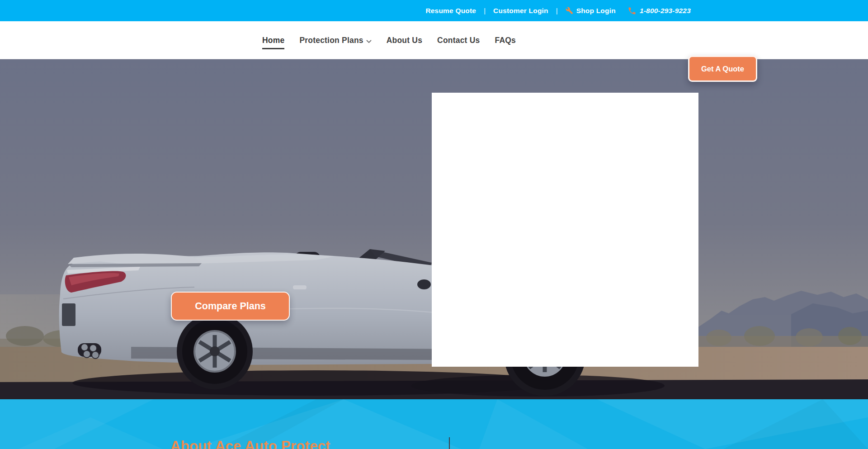 The width and height of the screenshot is (868, 449). Describe the element at coordinates (369, 41) in the screenshot. I see `chevron-down-icon` at that location.